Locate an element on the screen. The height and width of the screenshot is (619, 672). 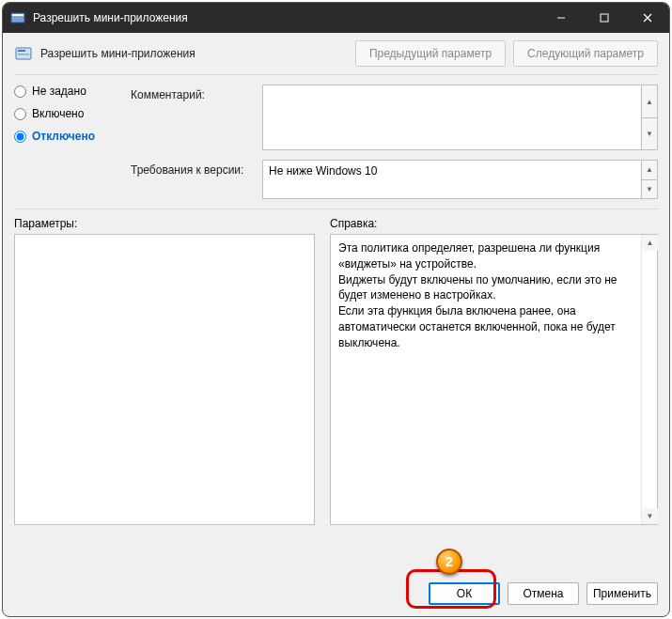
radio-not-configured-label: Не задано is located at coordinates (59, 91).